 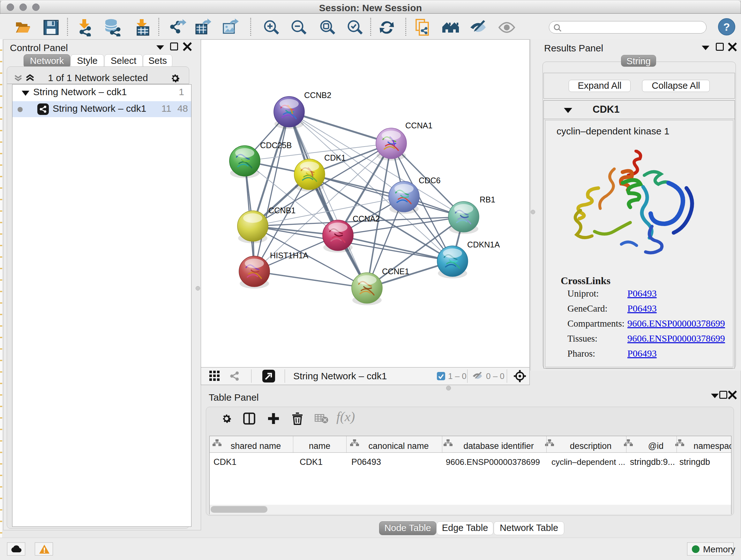 I want to click on svg-text: CCNB2, so click(x=318, y=95).